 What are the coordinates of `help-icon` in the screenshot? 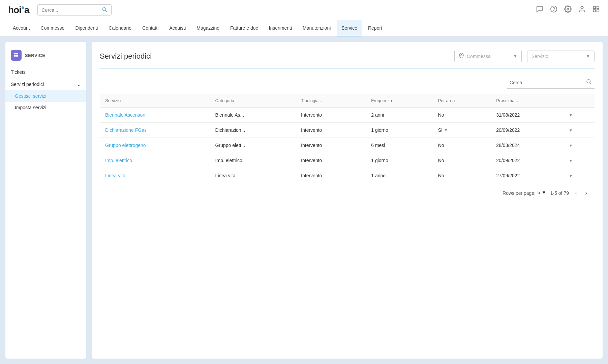 It's located at (554, 10).